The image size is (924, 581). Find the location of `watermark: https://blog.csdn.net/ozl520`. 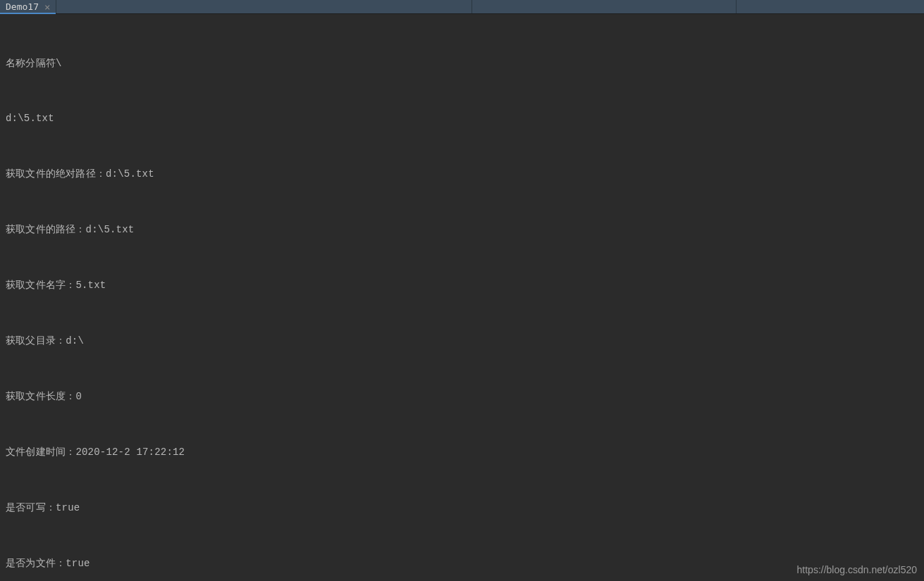

watermark: https://blog.csdn.net/ozl520 is located at coordinates (857, 570).